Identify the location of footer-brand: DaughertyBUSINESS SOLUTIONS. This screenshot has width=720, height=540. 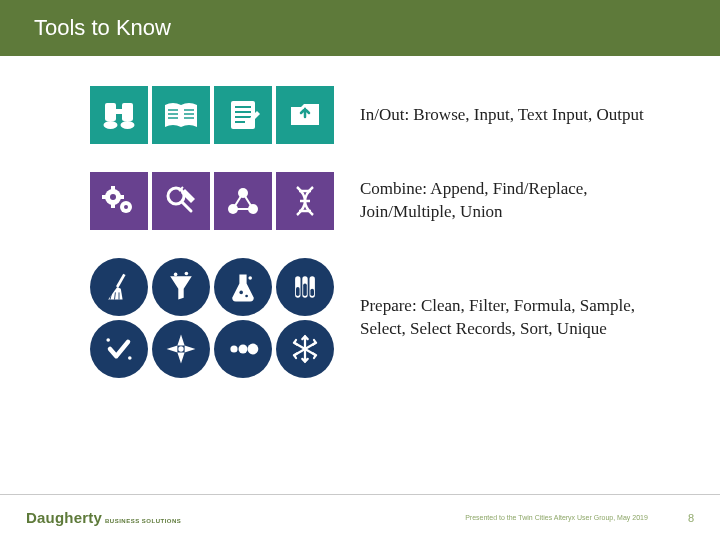
(104, 518).